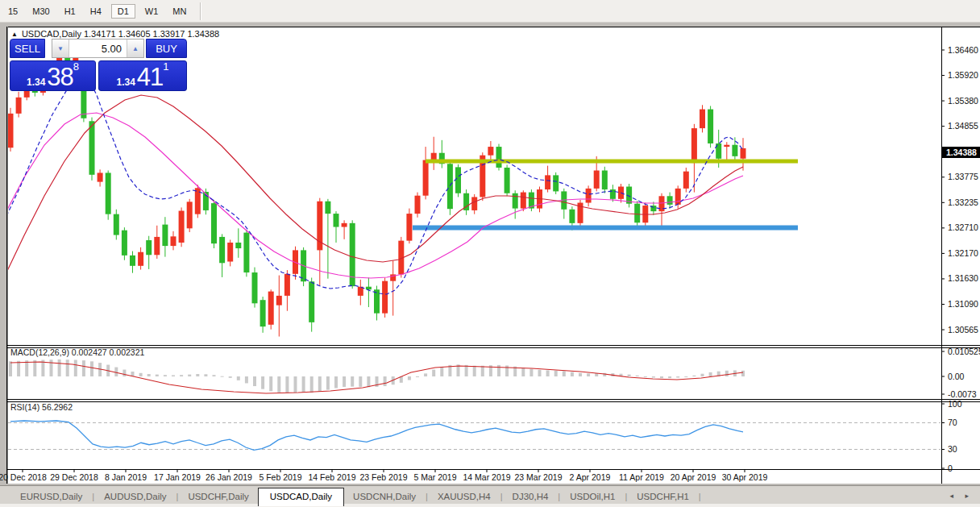  What do you see at coordinates (963, 126) in the screenshot?
I see `svg-text: 1.34855` at bounding box center [963, 126].